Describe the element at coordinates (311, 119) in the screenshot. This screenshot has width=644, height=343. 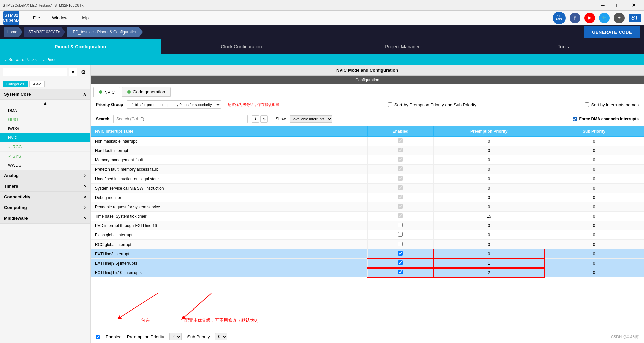
I see `show-select: available interrupts` at that location.